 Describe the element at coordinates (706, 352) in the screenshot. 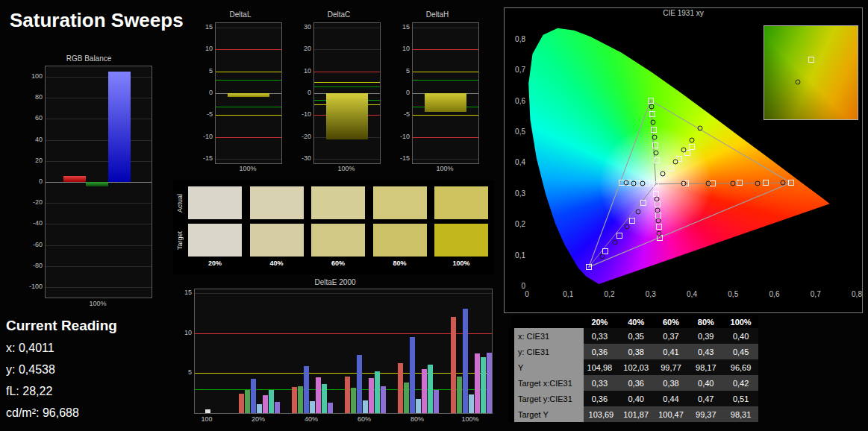

I see `table-cell: 0,43` at that location.